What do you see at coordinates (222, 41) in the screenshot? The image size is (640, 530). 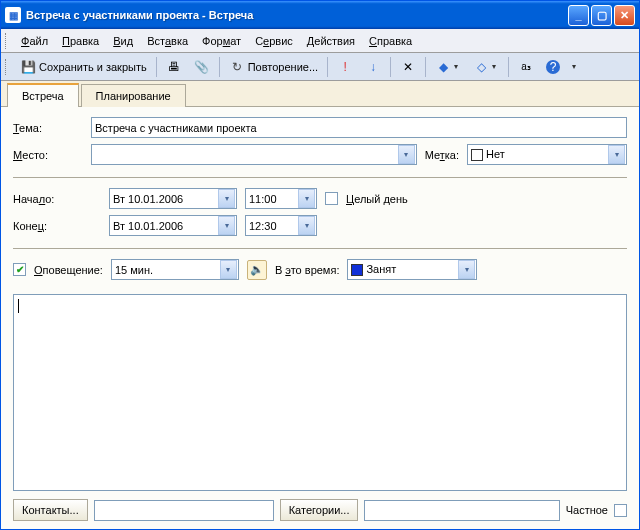 I see `menu-format: Формат` at bounding box center [222, 41].